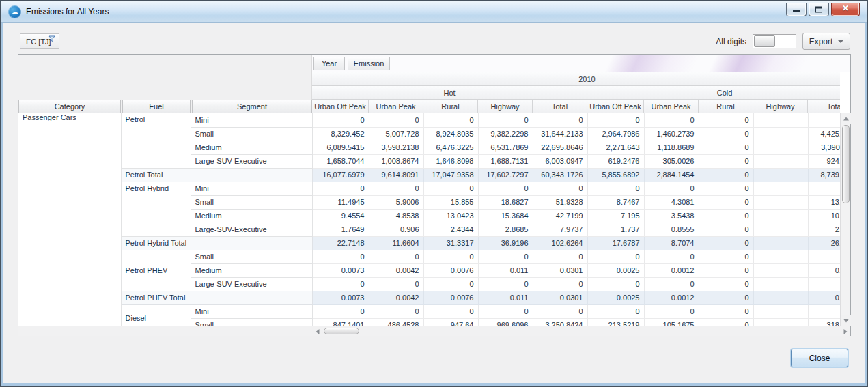 The image size is (868, 387). I want to click on grid-cell: 1,658.7044, so click(340, 161).